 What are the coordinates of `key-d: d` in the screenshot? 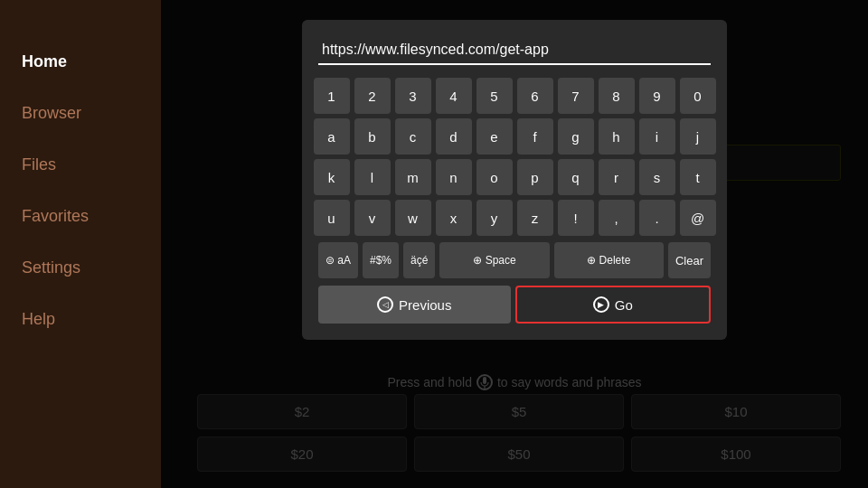 It's located at (454, 136).